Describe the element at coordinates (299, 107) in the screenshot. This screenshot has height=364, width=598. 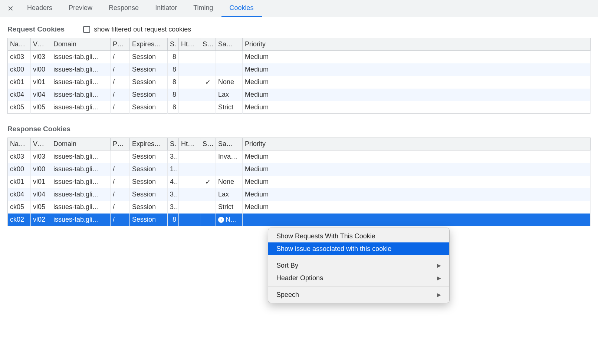
I see `table-row: ck05vl05issues-tab.gli…/Session8StrictMe…` at that location.